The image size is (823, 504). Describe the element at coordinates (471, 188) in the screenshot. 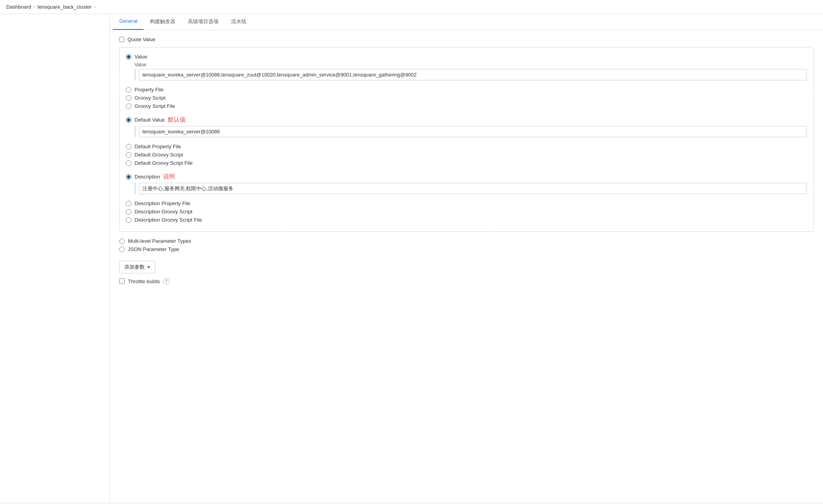

I see `description-input-wrapper` at that location.